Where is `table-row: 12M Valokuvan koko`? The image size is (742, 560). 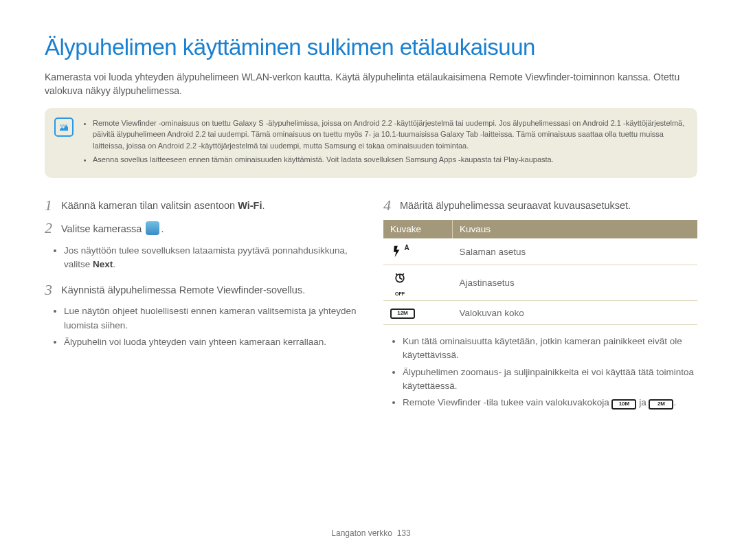 table-row: 12M Valokuvan koko is located at coordinates (540, 313).